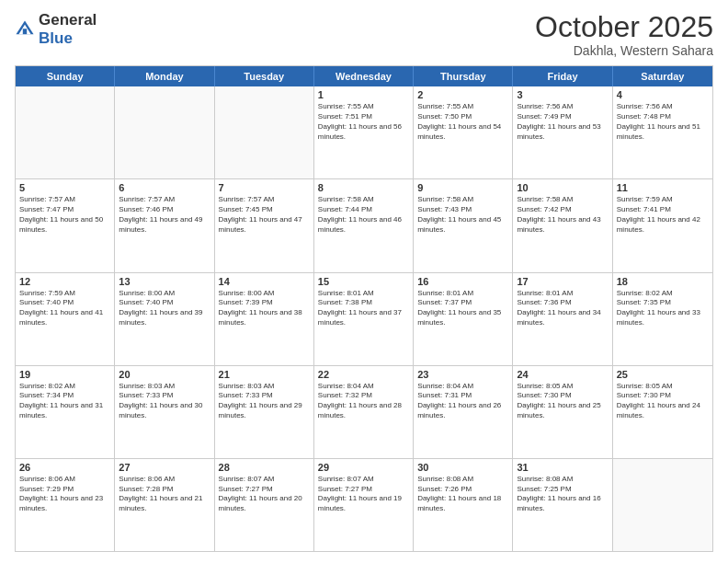 The width and height of the screenshot is (728, 563). Describe the element at coordinates (364, 412) in the screenshot. I see `day-cell-22: 22Sunrise: 8:04 AMSunset: 7:32 PMDayligh…` at that location.